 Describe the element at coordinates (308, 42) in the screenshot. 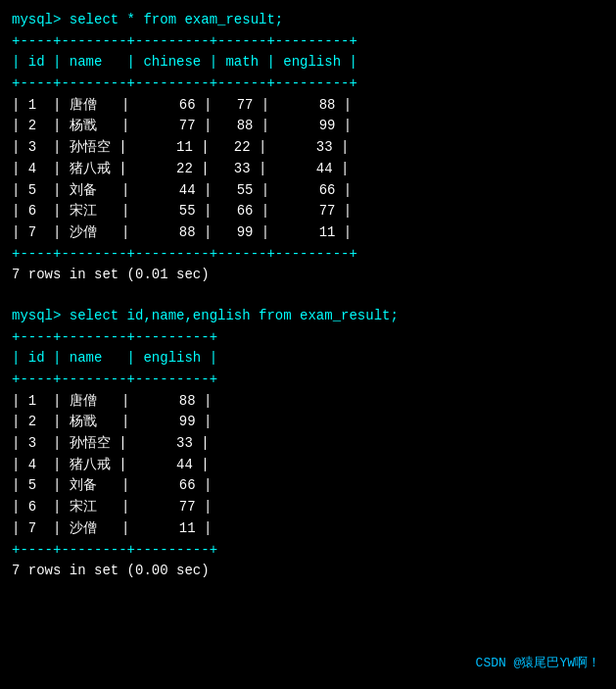

I see `divider1-top: +----+--------+---------+------+--------…` at that location.